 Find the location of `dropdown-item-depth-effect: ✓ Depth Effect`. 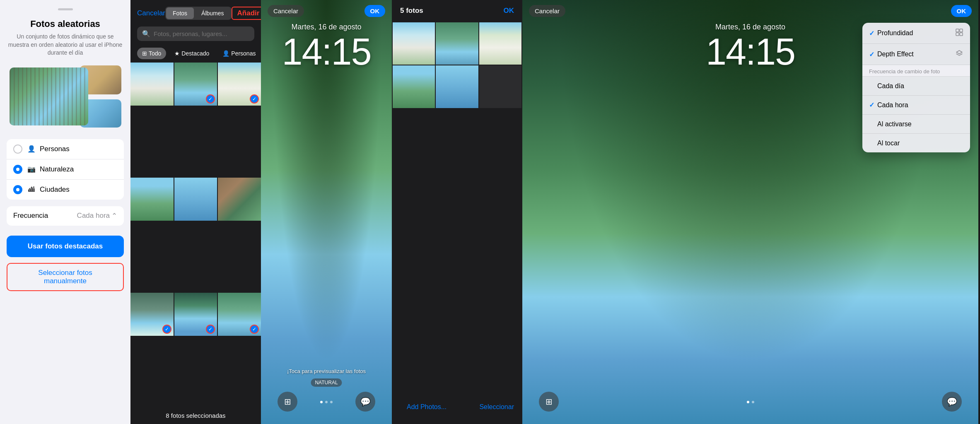

dropdown-item-depth-effect: ✓ Depth Effect is located at coordinates (916, 55).